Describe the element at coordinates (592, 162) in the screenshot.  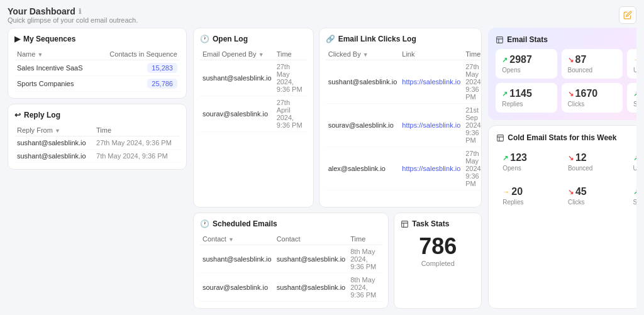
I see `cold-stat-item: ↘ 12 Bounced` at that location.